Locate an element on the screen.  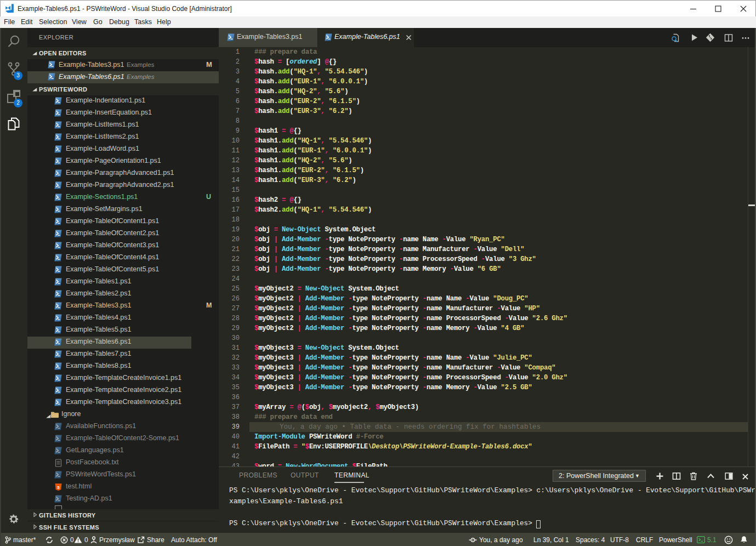
svg-text: 5 is located at coordinates (58, 488).